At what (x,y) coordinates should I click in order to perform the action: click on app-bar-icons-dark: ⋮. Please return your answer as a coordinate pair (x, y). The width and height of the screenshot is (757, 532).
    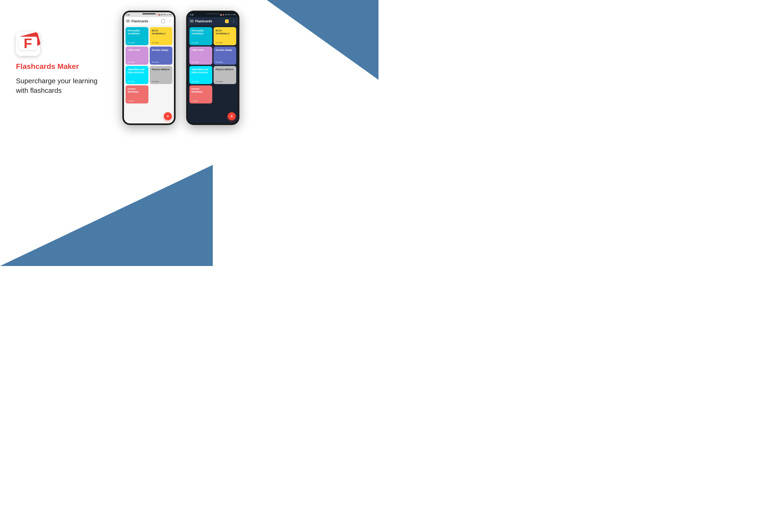
    Looking at the image, I should click on (230, 21).